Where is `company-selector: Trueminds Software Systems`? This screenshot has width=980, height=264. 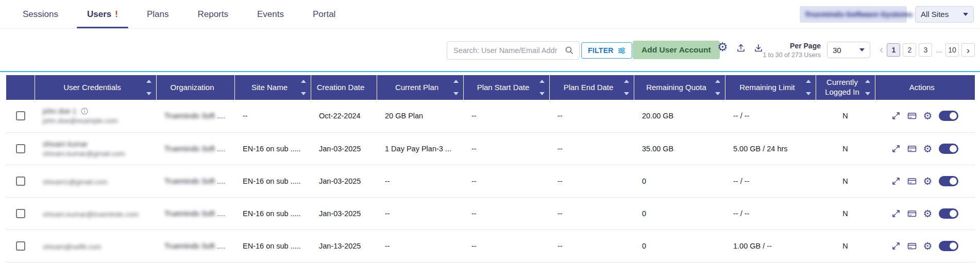
company-selector: Trueminds Software Systems is located at coordinates (853, 14).